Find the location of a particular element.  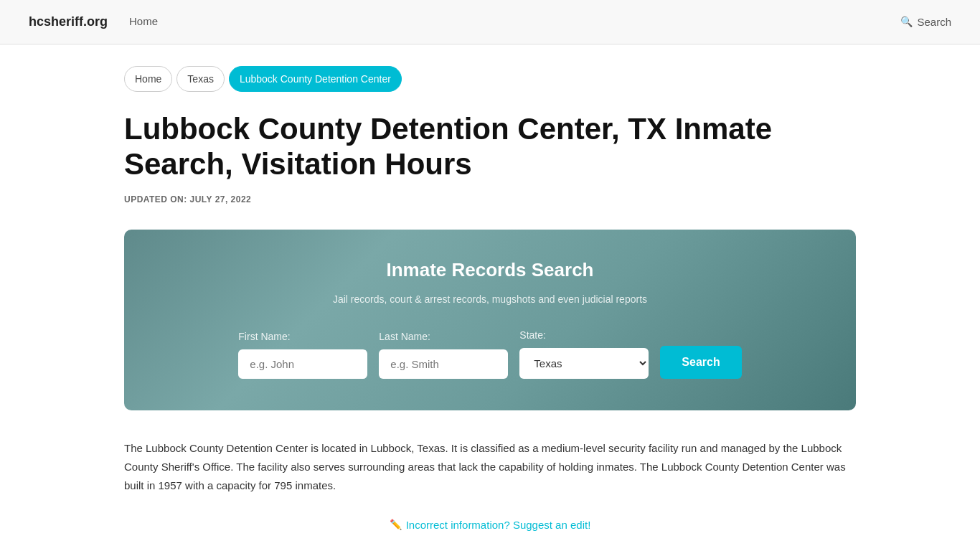

site-header: hcsheriff.org Home 🔍 Search is located at coordinates (490, 22).